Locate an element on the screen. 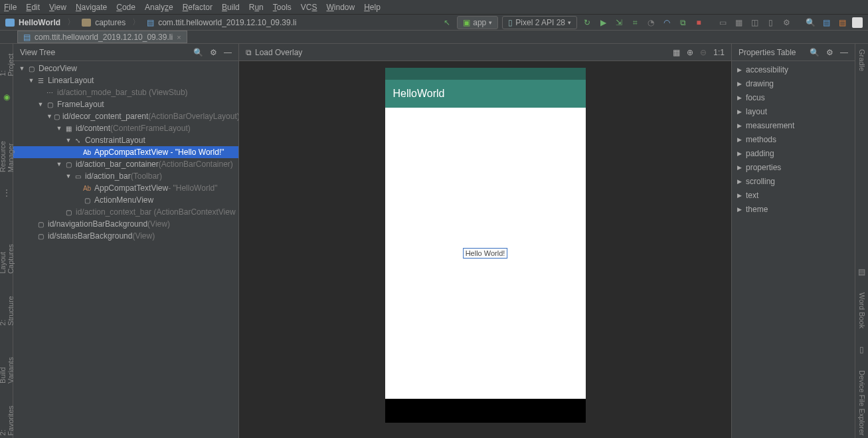  crumb-file: com.ttit.helloworld_2019.12.10_09.39.li is located at coordinates (227, 23).